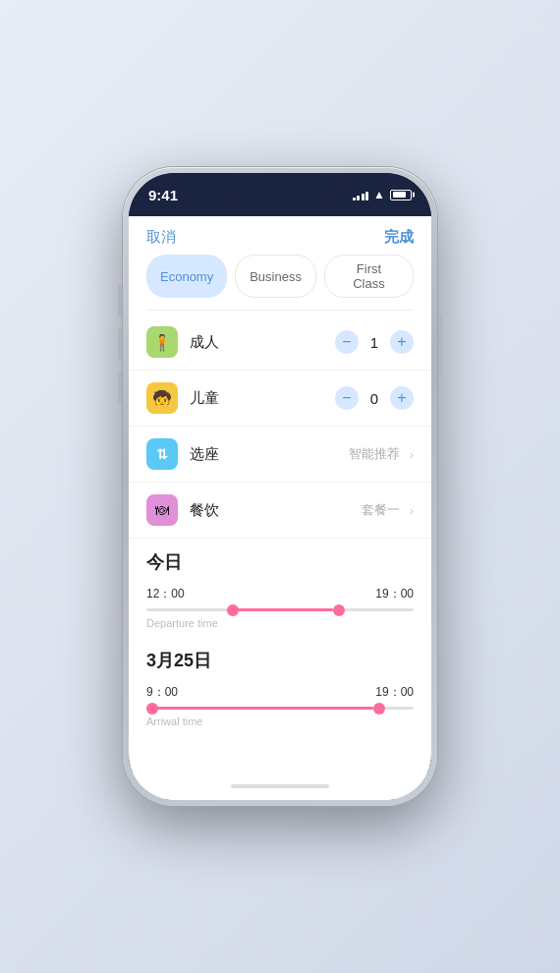 Image resolution: width=560 pixels, height=973 pixels. Describe the element at coordinates (381, 510) in the screenshot. I see `meal-value: 套餐一` at that location.